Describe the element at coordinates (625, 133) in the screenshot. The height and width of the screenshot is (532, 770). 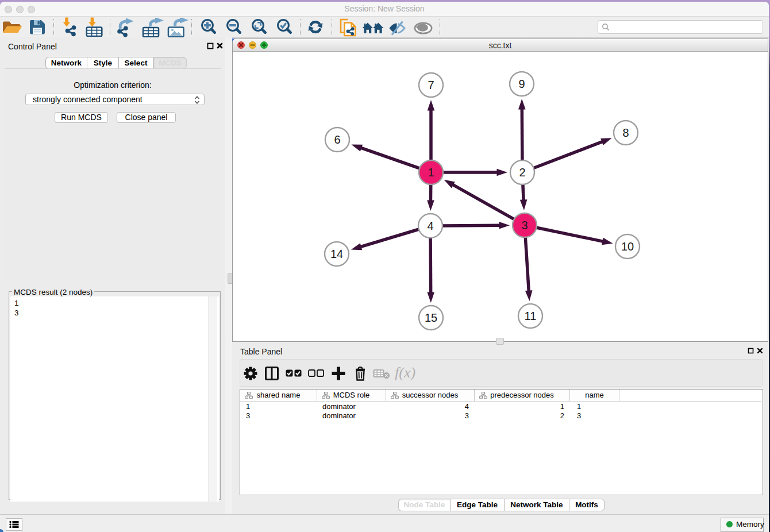
I see `svg-text: 8` at that location.